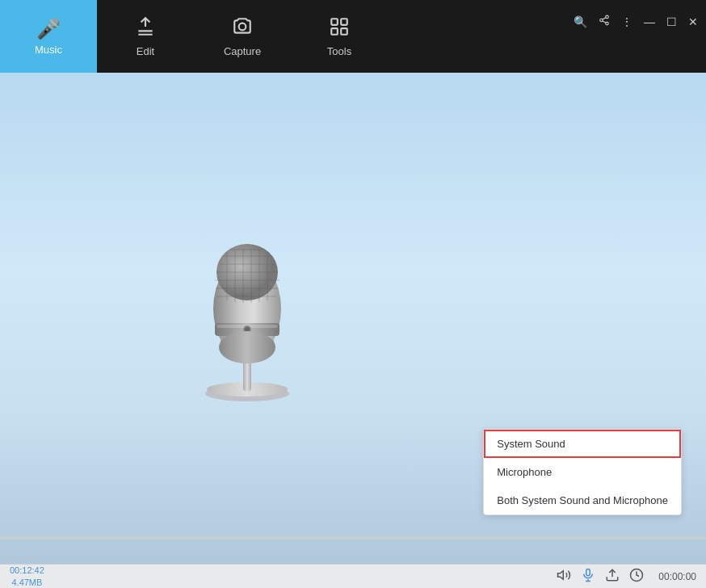 Image resolution: width=706 pixels, height=588 pixels. What do you see at coordinates (194, 36) in the screenshot?
I see `nav-tabs: 🎤 Music Edit Capture` at bounding box center [194, 36].